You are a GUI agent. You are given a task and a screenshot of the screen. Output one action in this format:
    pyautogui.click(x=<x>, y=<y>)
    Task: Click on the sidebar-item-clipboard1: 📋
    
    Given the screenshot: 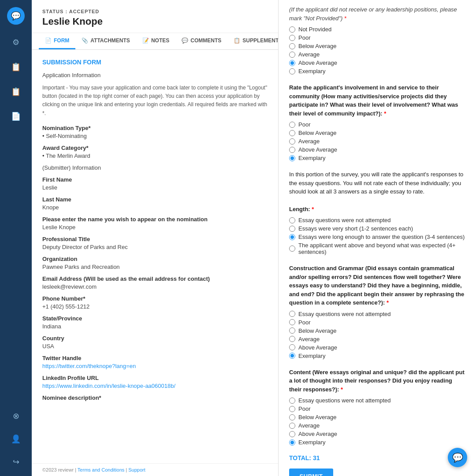 What is the action you would take?
    pyautogui.click(x=16, y=67)
    